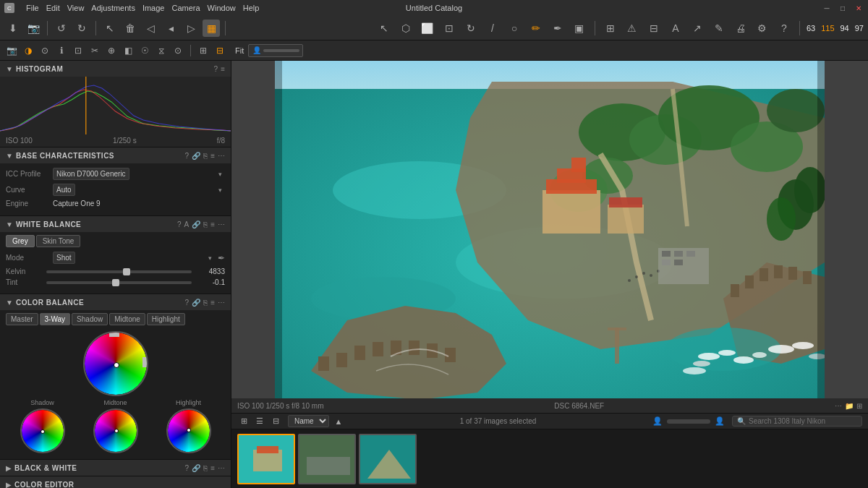  I want to click on back-icon: ◁, so click(150, 28).